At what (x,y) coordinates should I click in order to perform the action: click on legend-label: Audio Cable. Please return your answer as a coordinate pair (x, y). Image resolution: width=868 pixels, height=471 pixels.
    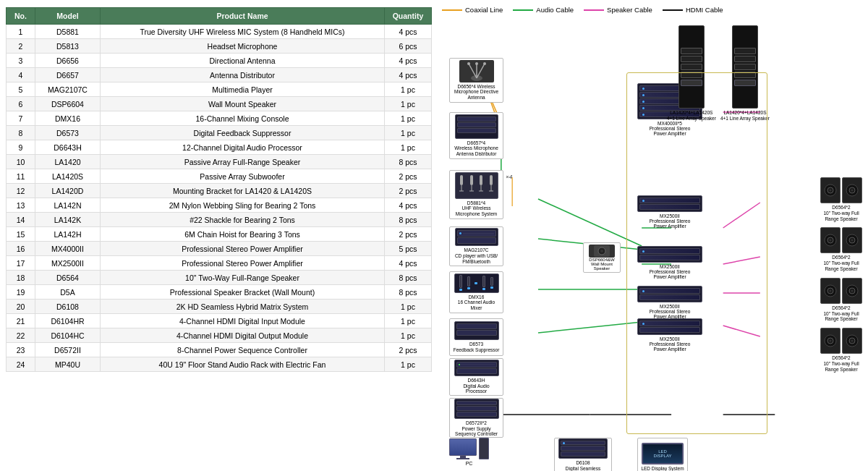
    Looking at the image, I should click on (555, 10).